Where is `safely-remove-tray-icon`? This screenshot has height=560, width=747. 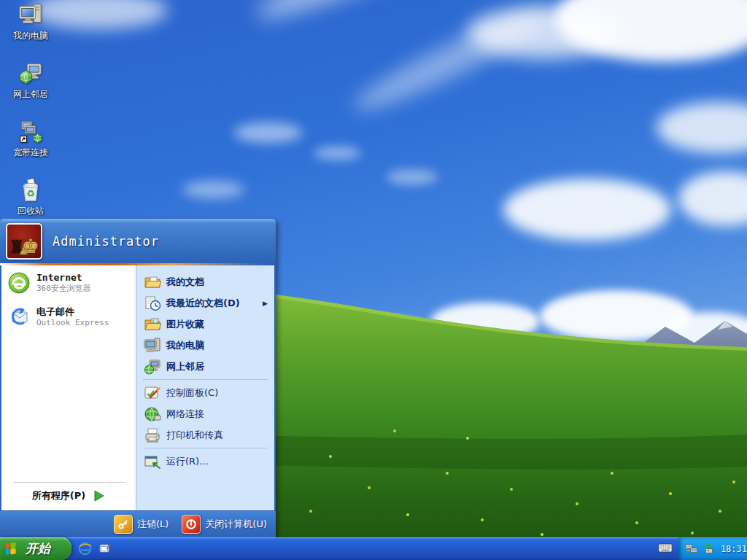
safely-remove-tray-icon is located at coordinates (709, 548).